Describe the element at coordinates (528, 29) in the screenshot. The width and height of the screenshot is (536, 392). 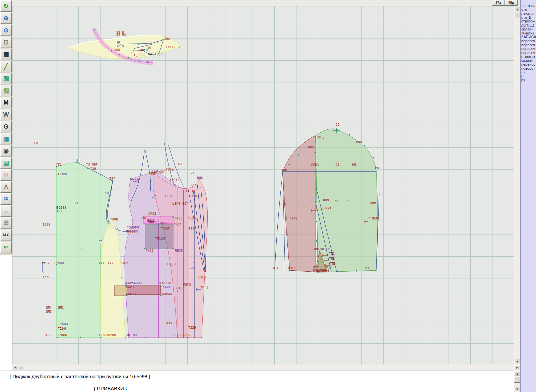
I see `panel-command: сплайн_` at that location.